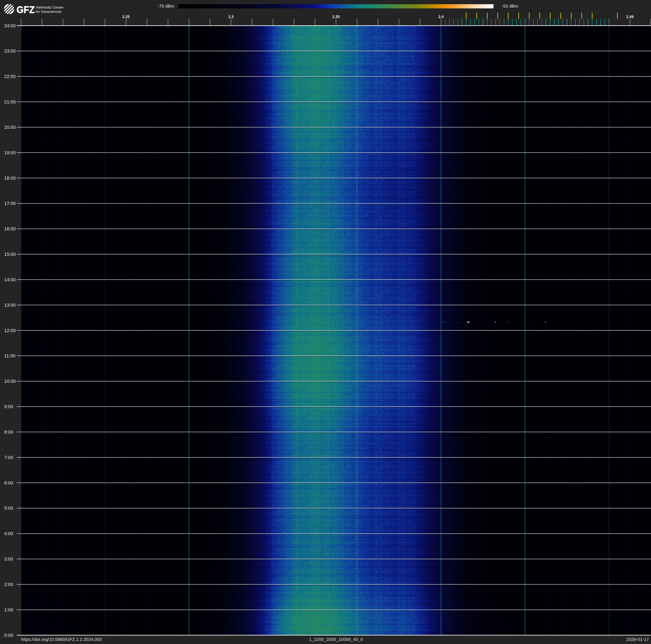 This screenshot has height=644, width=651. I want to click on svg-text: 1:00, so click(9, 610).